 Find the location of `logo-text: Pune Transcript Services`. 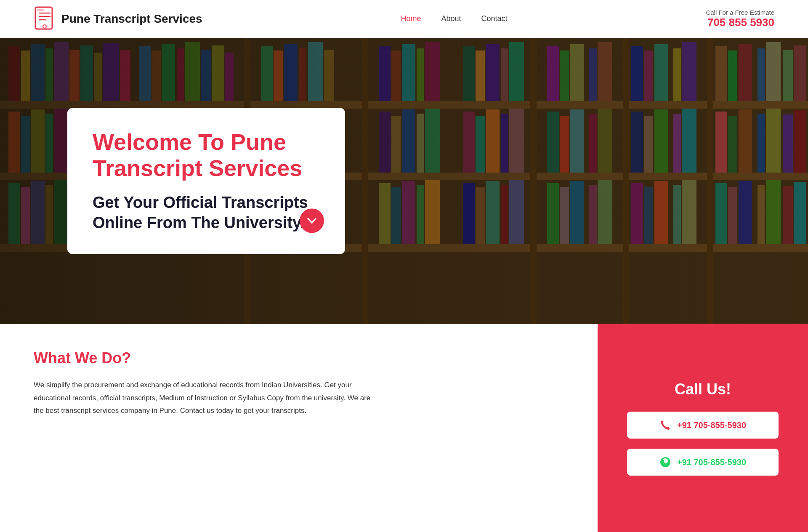

logo-text: Pune Transcript Services is located at coordinates (132, 19).